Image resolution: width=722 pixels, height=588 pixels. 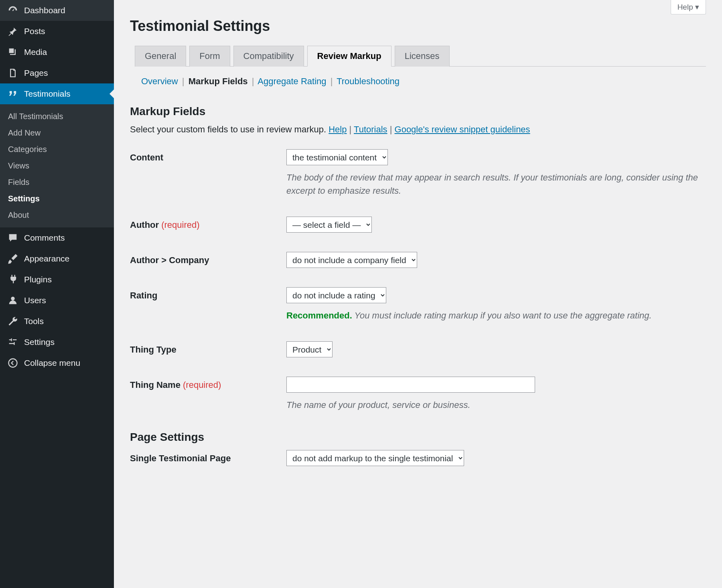 What do you see at coordinates (418, 437) in the screenshot?
I see `section-page-settings-title: Page Settings` at bounding box center [418, 437].